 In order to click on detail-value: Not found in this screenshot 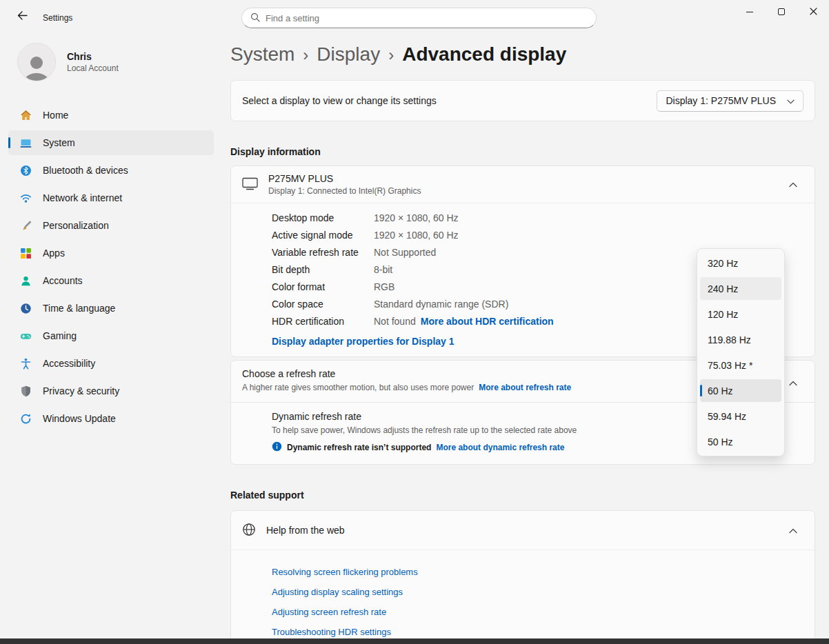, I will do `click(394, 321)`.